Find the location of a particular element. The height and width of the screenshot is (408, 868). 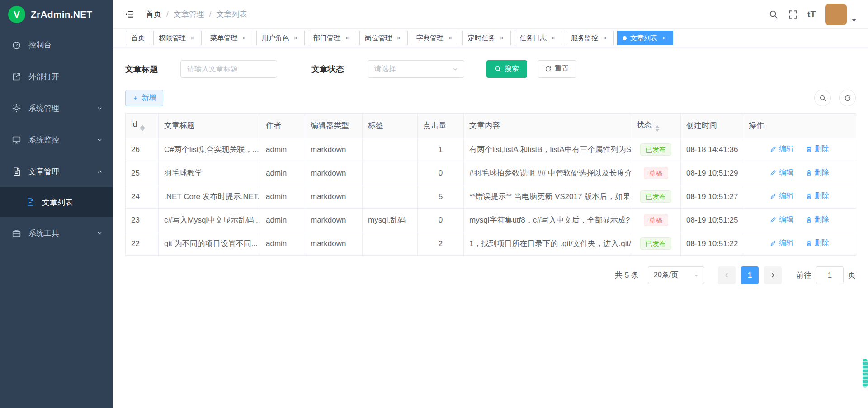

page-number-button: 1 is located at coordinates (750, 275).